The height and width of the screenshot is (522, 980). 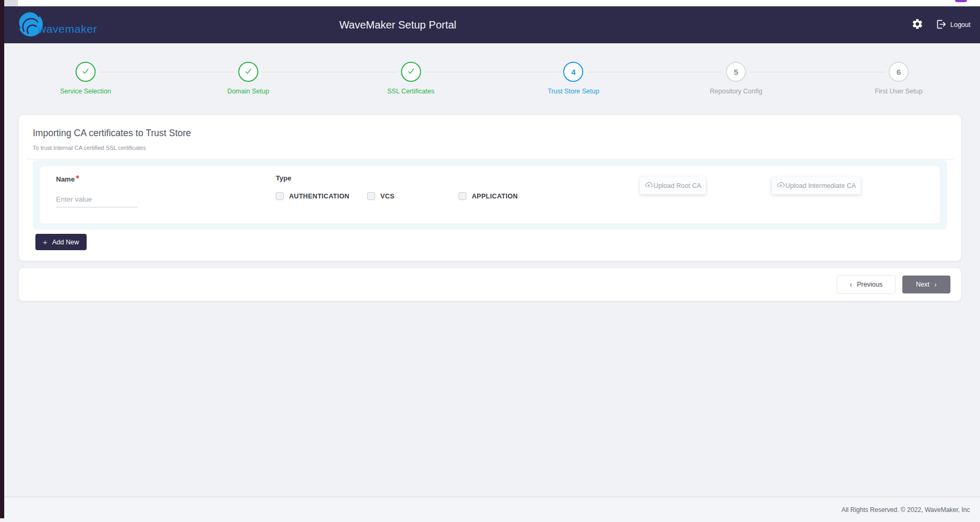 I want to click on step-service-selection: Service Selection, so click(x=86, y=78).